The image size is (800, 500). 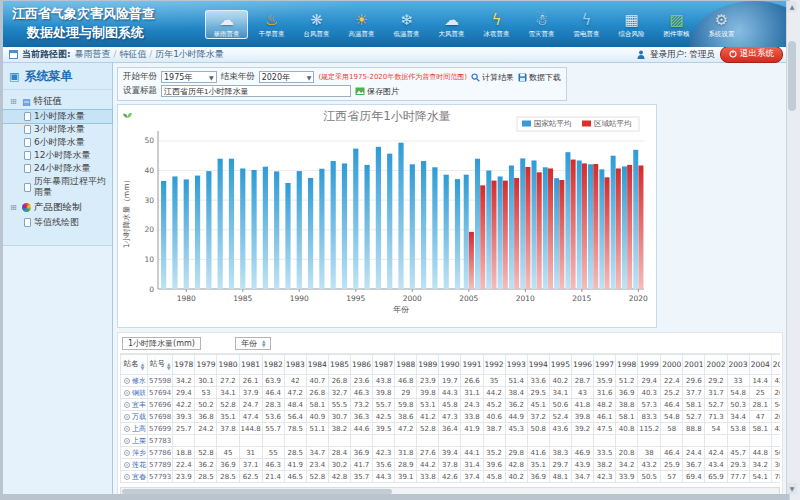 What do you see at coordinates (428, 365) in the screenshot?
I see `year-column-header: 1989` at bounding box center [428, 365].